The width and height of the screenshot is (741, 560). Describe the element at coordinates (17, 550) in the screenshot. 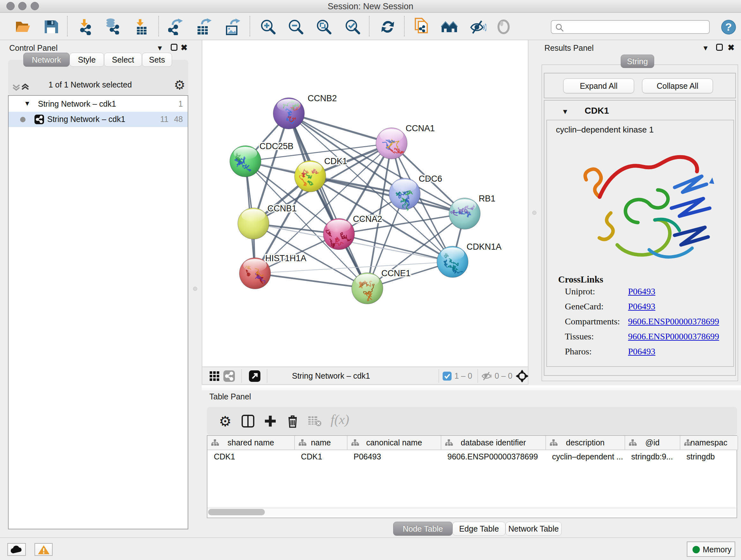

I see `cloud-button` at that location.